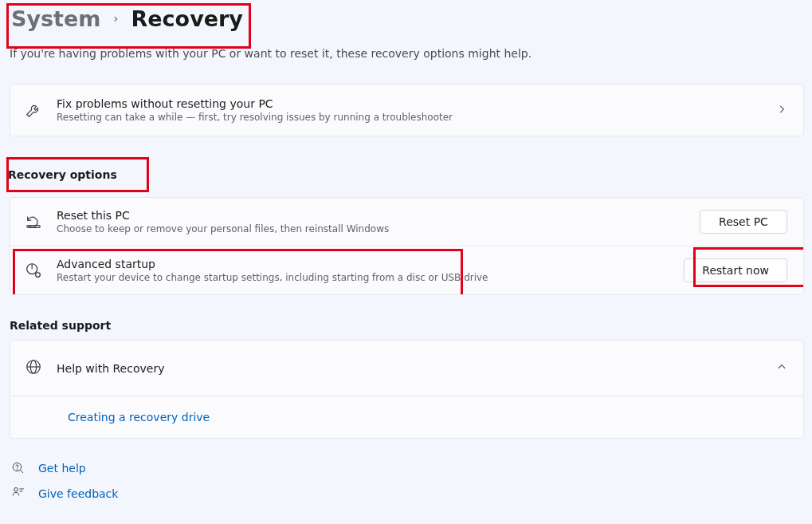 The image size is (812, 524). What do you see at coordinates (129, 26) in the screenshot?
I see `breadcrumb-highlight: System Recovery` at bounding box center [129, 26].